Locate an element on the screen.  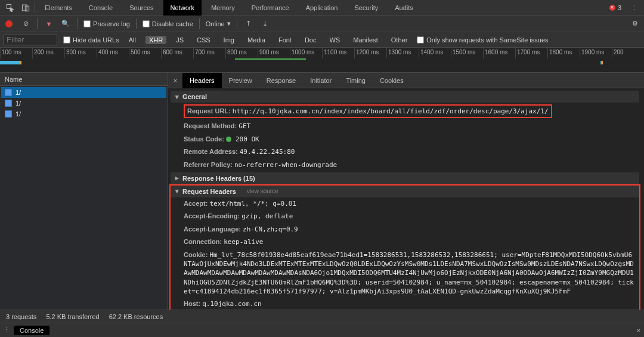
host-key: Host: is located at coordinates (192, 304).